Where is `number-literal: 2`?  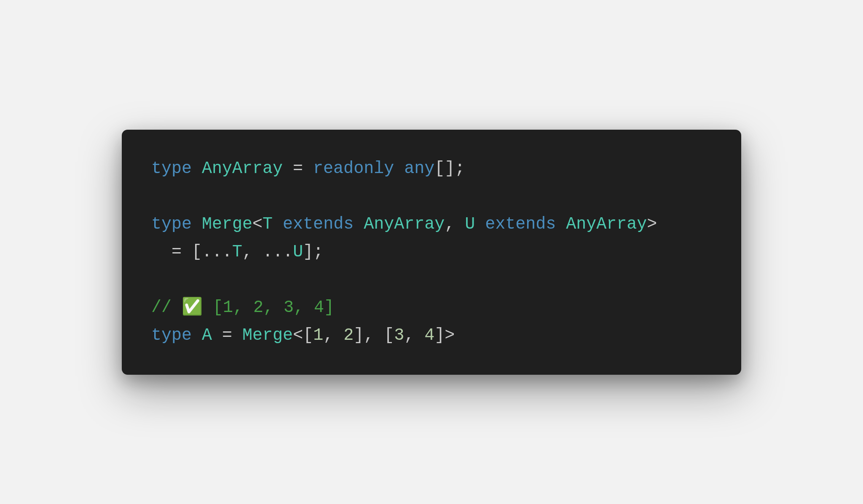 number-literal: 2 is located at coordinates (348, 335).